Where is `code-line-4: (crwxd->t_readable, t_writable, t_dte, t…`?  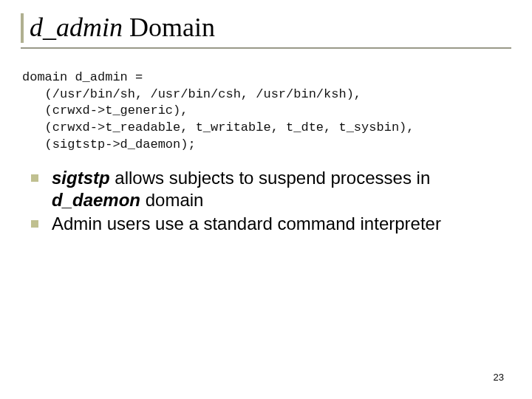 code-line-4: (crwxd->t_readable, t_writable, t_dte, t… is located at coordinates (219, 127).